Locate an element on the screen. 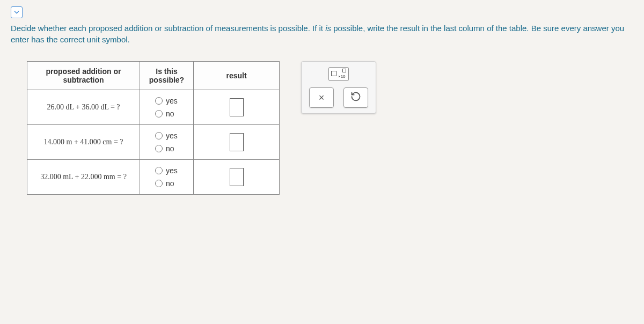 Image resolution: width=644 pixels, height=324 pixels. radio-yes-3: yes is located at coordinates (166, 171).